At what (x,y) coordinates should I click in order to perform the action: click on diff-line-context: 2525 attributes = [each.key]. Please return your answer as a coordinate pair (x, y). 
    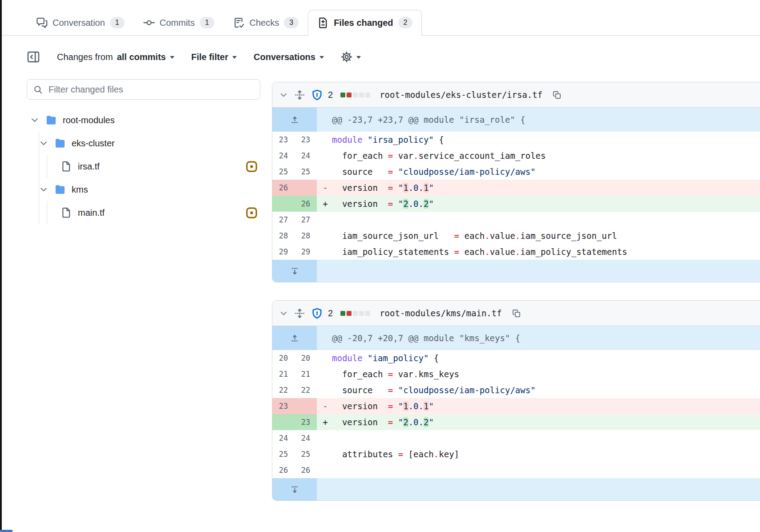
    Looking at the image, I should click on (516, 454).